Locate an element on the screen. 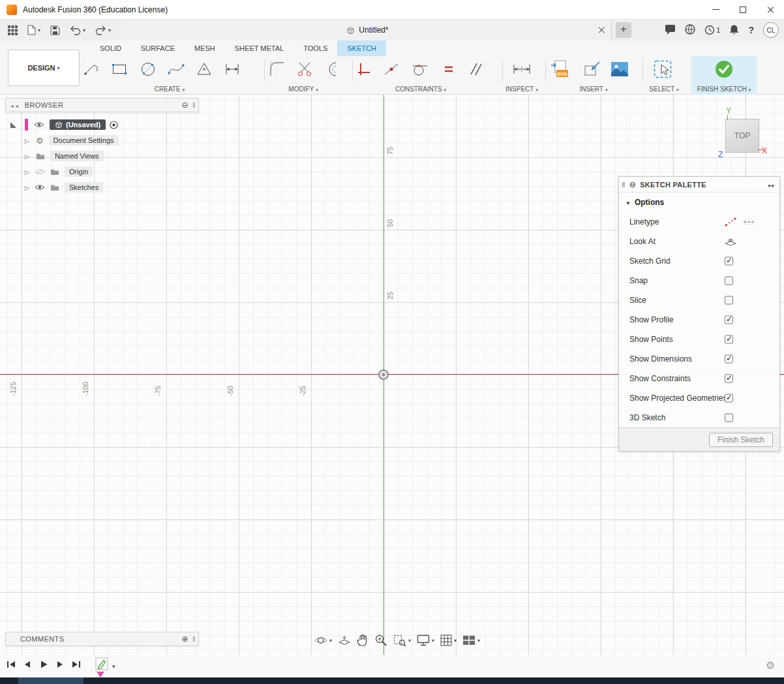  timeline-position-flag is located at coordinates (100, 675).